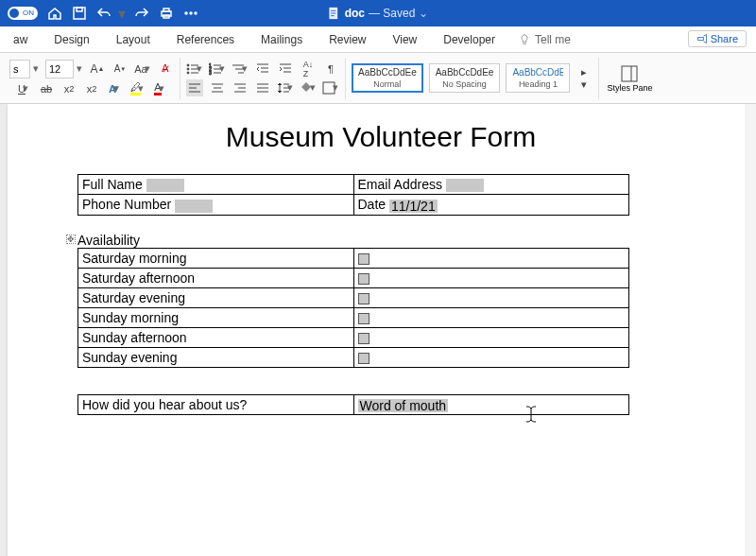  I want to click on hear-about-field: Word of mouth, so click(404, 406).